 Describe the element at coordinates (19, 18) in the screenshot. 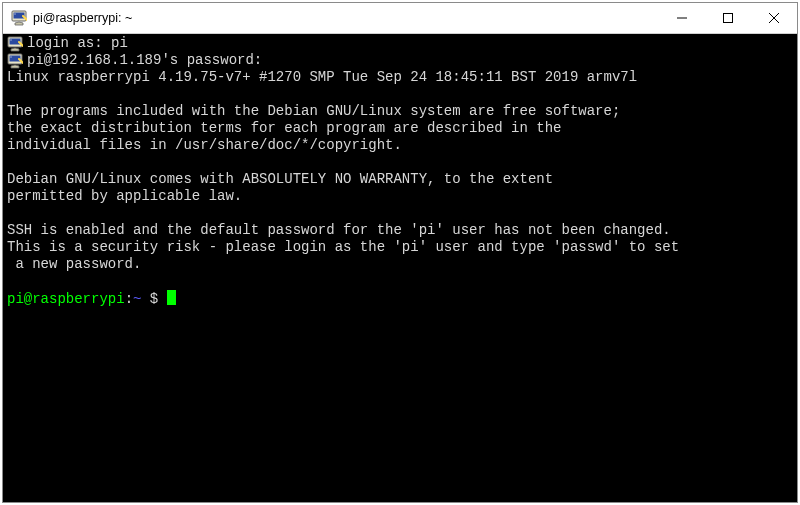

I see `putty-app-icon` at that location.